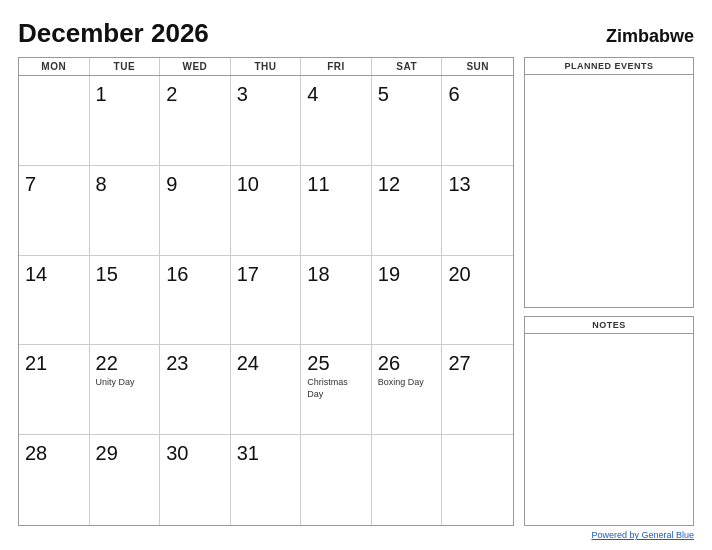  What do you see at coordinates (172, 184) in the screenshot?
I see `day-number: 9` at bounding box center [172, 184].